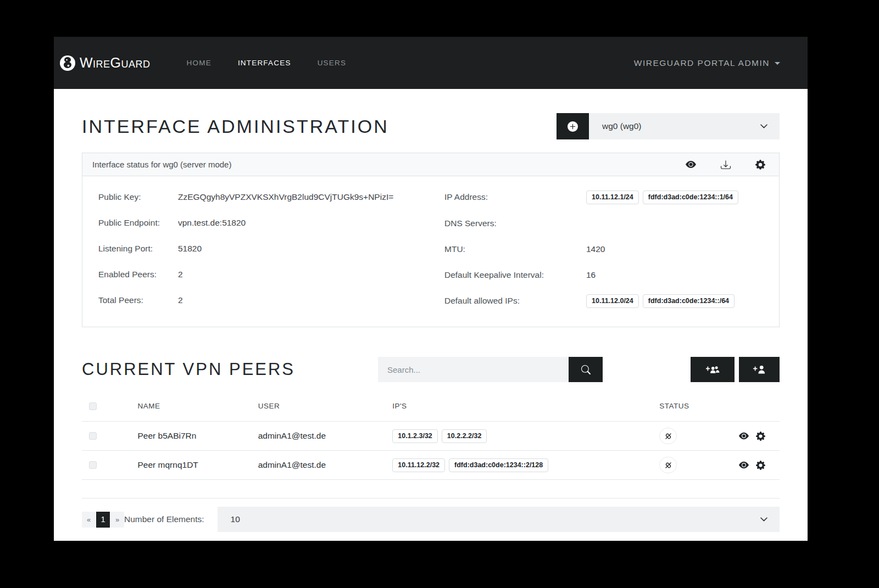 This screenshot has width=879, height=588. Describe the element at coordinates (103, 519) in the screenshot. I see `pagination-page-1: 1` at that location.